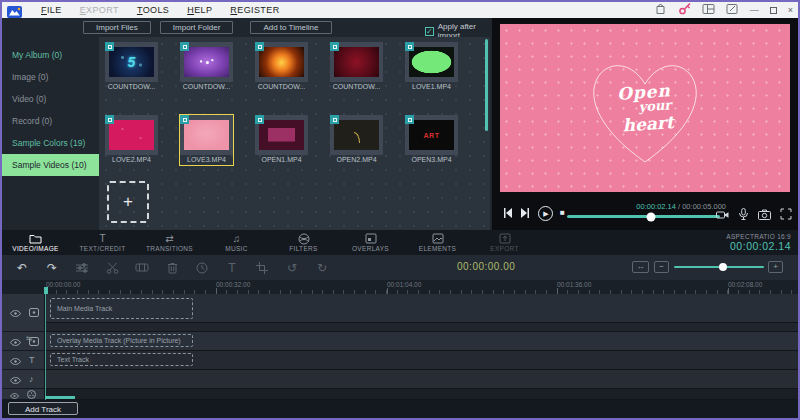  I want to click on add-media-placeholder: +, so click(128, 202).